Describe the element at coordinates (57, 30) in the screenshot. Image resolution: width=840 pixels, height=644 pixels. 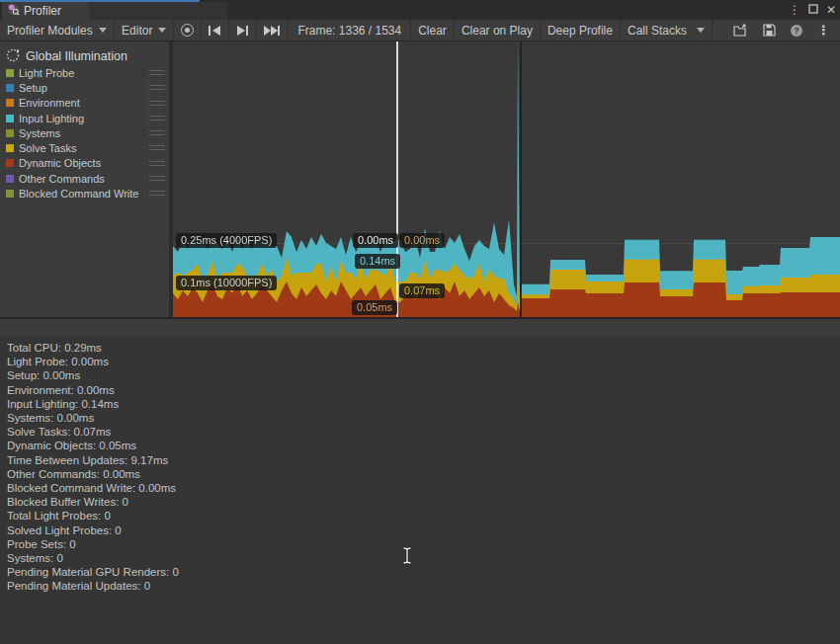
I see `profiler-modules-dropdown: Profiler Modules` at that location.